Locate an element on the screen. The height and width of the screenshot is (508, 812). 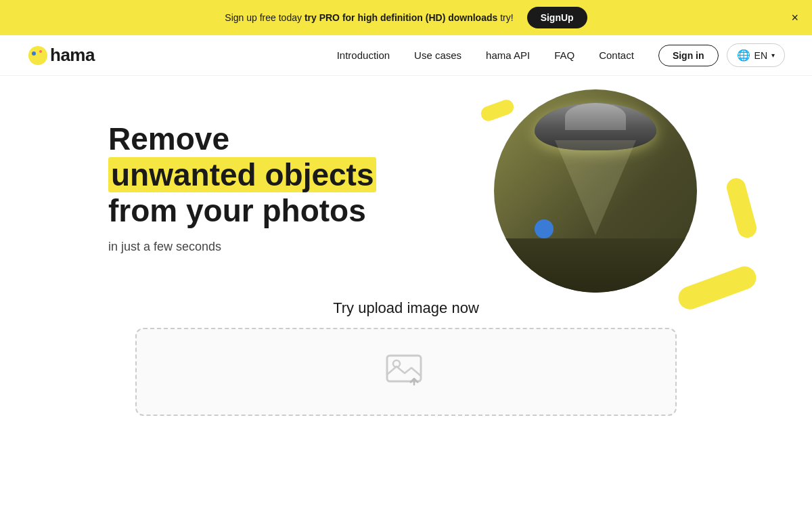
logo-link: hama is located at coordinates (61, 56).